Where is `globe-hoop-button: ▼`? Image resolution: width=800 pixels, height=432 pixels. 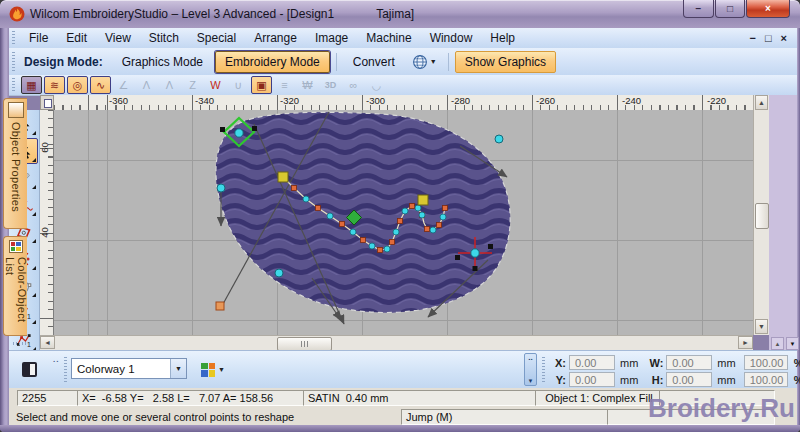
globe-hoop-button: ▼ is located at coordinates (424, 62).